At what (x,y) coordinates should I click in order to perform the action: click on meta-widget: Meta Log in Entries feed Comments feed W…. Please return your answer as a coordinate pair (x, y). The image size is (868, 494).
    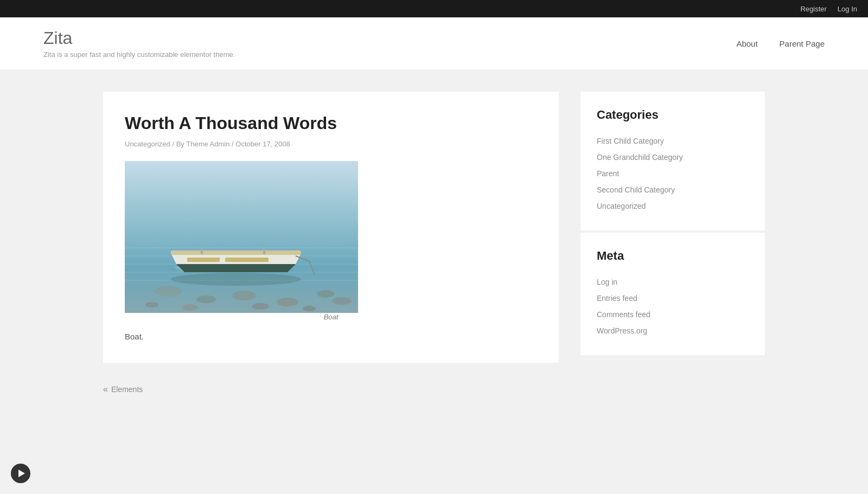
    Looking at the image, I should click on (673, 294).